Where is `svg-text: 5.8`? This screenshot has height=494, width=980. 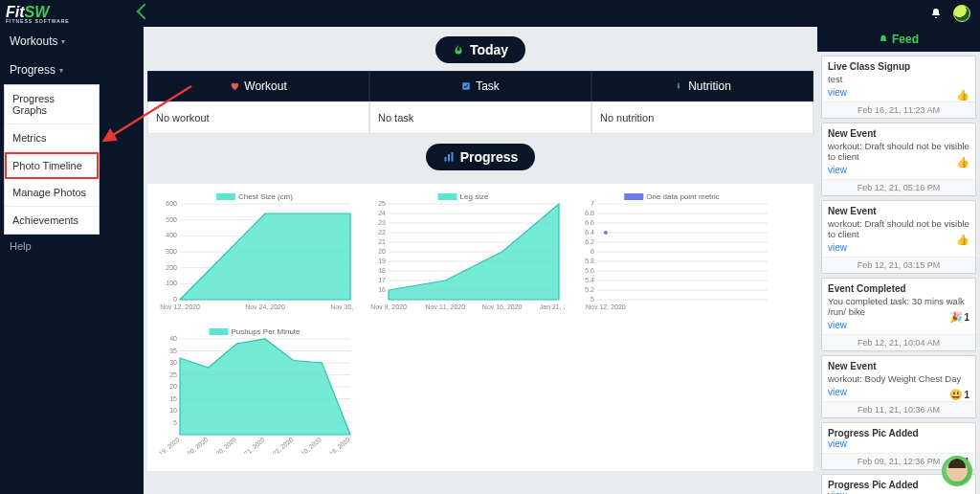 svg-text: 5.8 is located at coordinates (590, 260).